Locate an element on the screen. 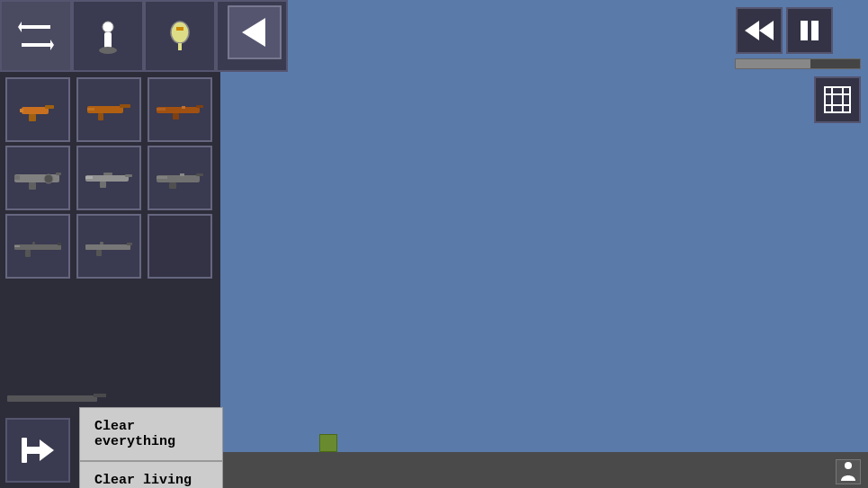  extra-weapon-icon is located at coordinates (59, 398).